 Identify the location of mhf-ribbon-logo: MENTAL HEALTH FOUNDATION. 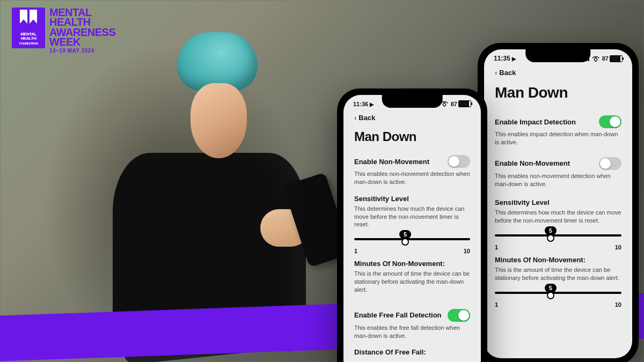
(28, 28).